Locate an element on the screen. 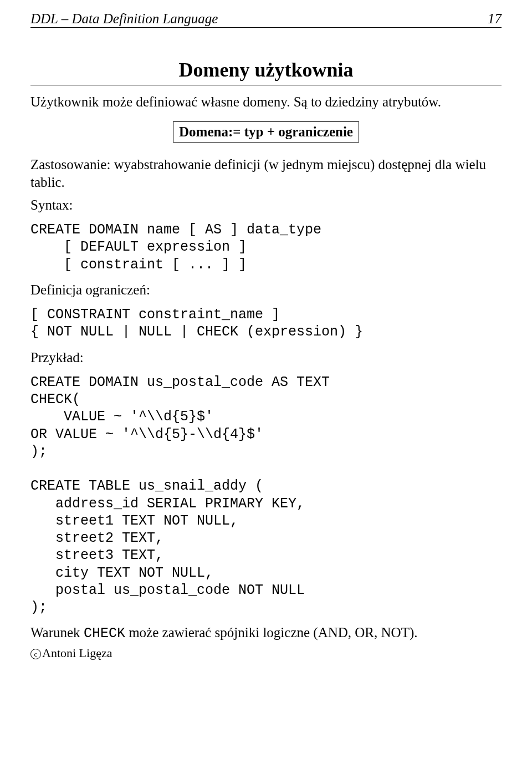  header-left: DDL – Data Definition Language is located at coordinates (124, 19).